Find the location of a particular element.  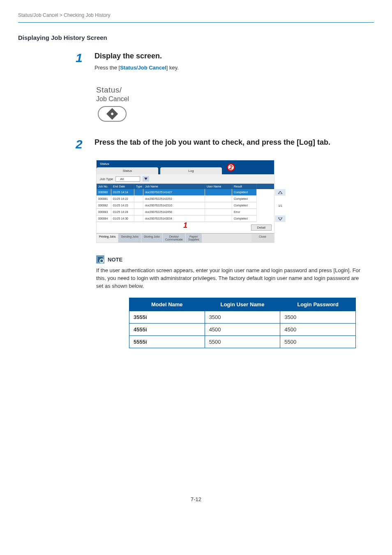

cell-model: 5555i is located at coordinates (167, 342).